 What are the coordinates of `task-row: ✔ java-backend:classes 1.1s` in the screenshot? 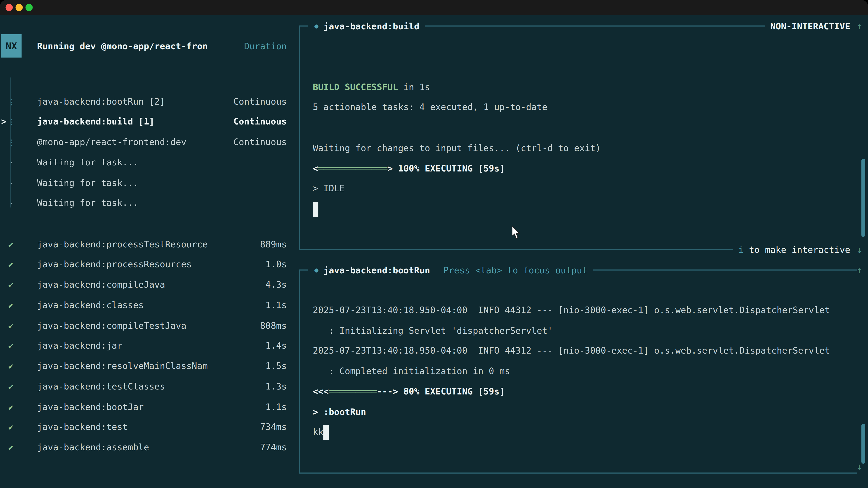 It's located at (147, 305).